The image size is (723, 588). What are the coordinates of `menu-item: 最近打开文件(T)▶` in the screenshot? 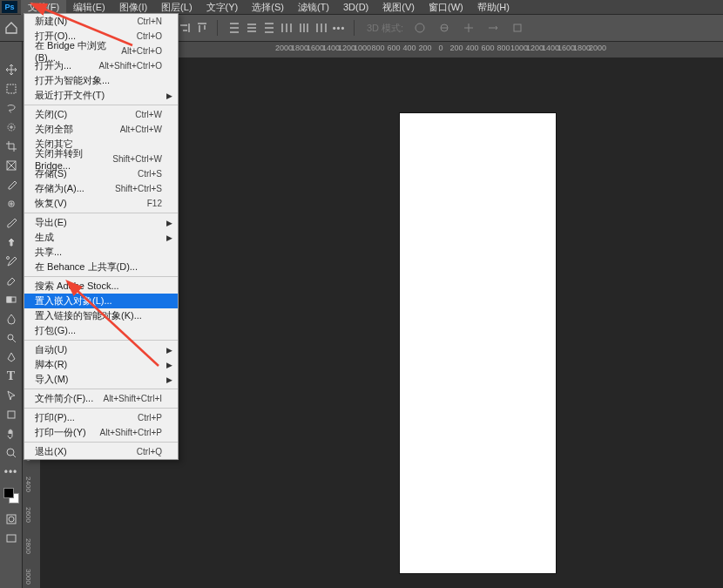 It's located at (101, 96).